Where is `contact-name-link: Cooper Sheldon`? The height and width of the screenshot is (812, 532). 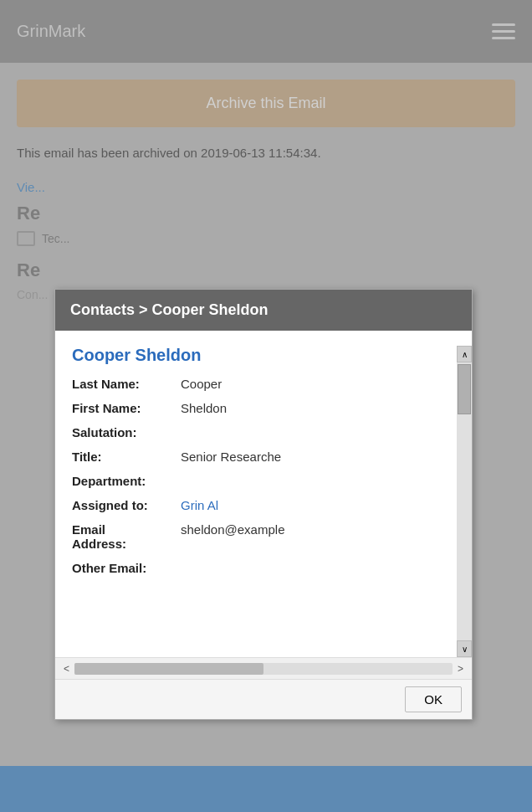
contact-name-link: Cooper Sheldon is located at coordinates (258, 355).